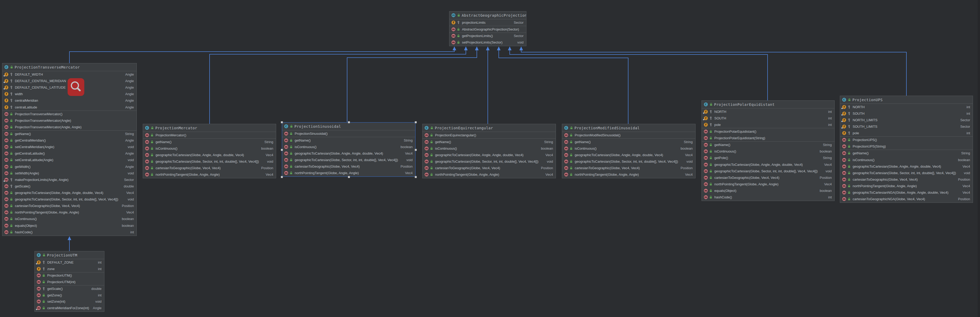  What do you see at coordinates (262, 57) in the screenshot?
I see `extends-edge-ProjectionTransverseMercator` at bounding box center [262, 57].